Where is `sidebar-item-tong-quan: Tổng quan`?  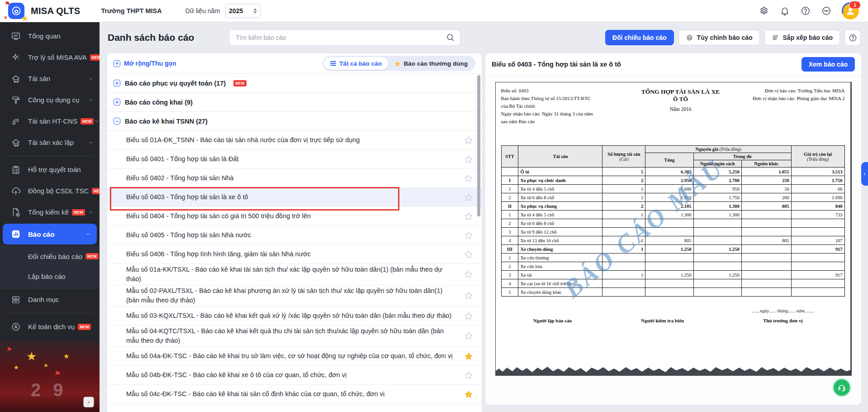 sidebar-item-tong-quan: Tổng quan is located at coordinates (50, 36).